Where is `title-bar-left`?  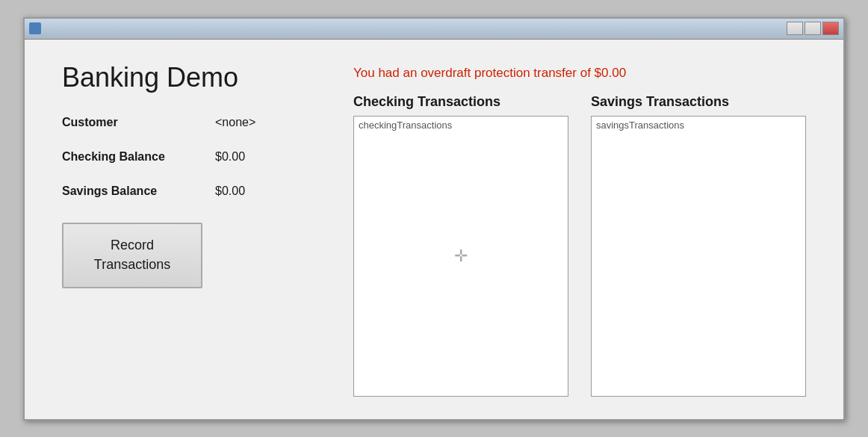
title-bar-left is located at coordinates (37, 28).